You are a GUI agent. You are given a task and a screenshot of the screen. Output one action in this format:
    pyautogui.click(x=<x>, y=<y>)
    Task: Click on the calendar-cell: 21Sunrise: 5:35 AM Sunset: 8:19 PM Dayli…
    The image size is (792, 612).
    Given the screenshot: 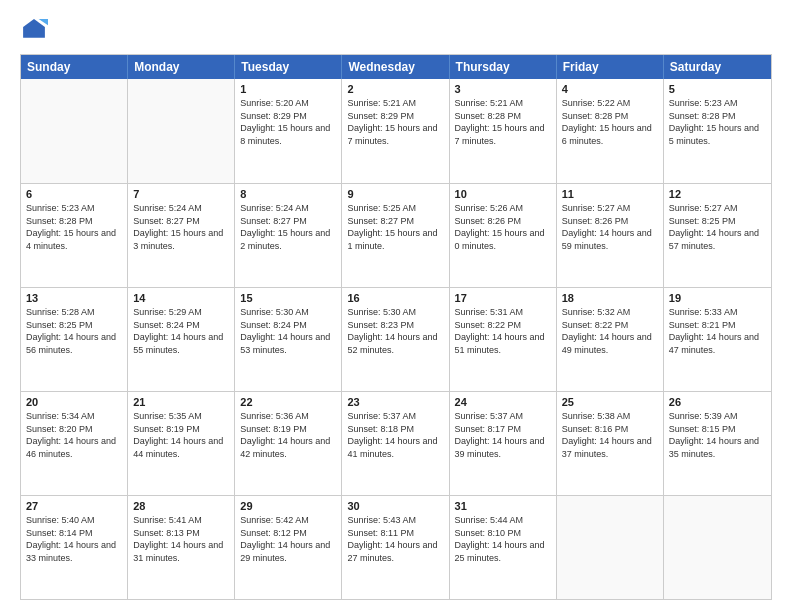 What is the action you would take?
    pyautogui.click(x=182, y=444)
    